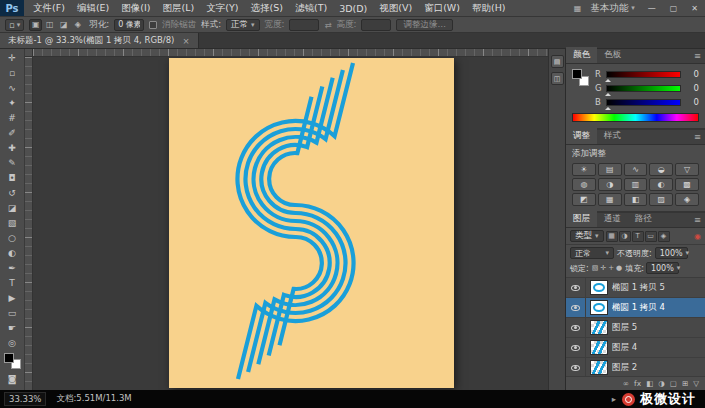 The image size is (705, 408). I want to click on zoom-tool-icon: ◎, so click(12, 342).